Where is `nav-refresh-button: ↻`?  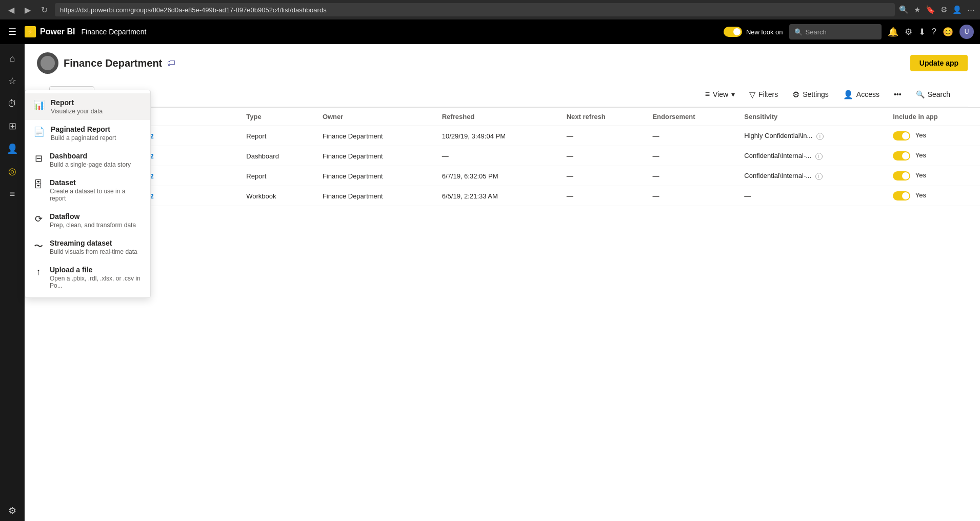
nav-refresh-button: ↻ is located at coordinates (44, 10).